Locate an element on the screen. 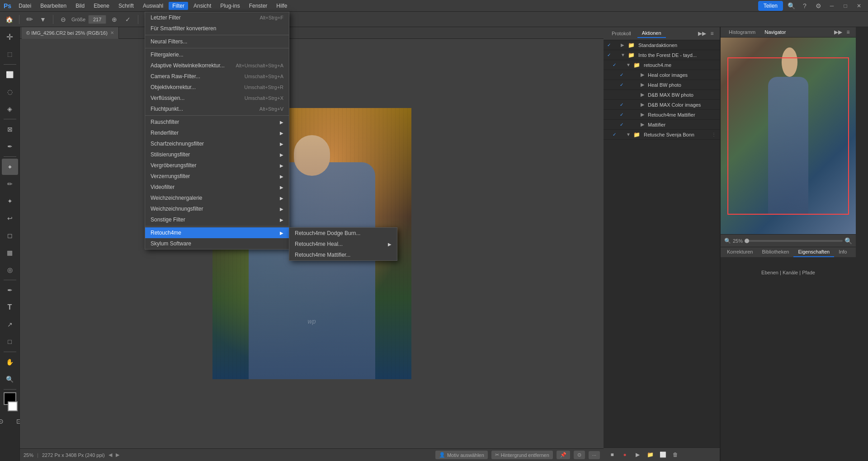 This screenshot has width=868, height=461. filter-item-adaptive: Adaptive Weitwinkelkorrektur... Alt+Umsc… is located at coordinates (217, 66).